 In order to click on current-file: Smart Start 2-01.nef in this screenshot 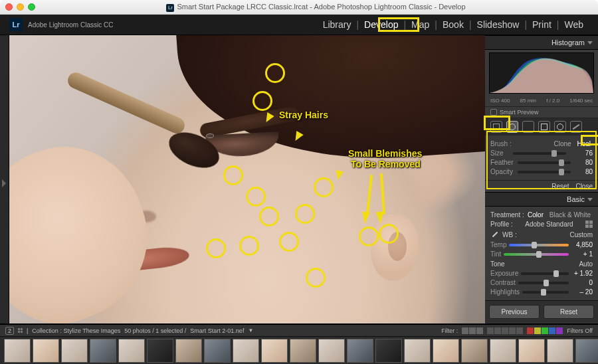, I will do `click(217, 331)`.